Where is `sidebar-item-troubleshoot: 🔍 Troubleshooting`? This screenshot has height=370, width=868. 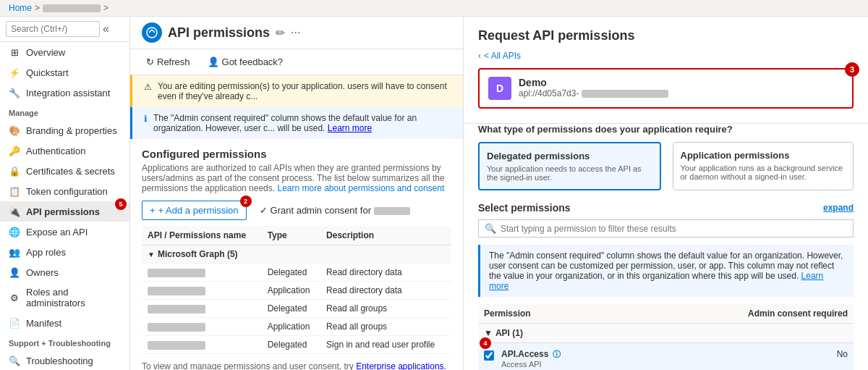
sidebar-item-troubleshoot: 🔍 Troubleshooting is located at coordinates (65, 361).